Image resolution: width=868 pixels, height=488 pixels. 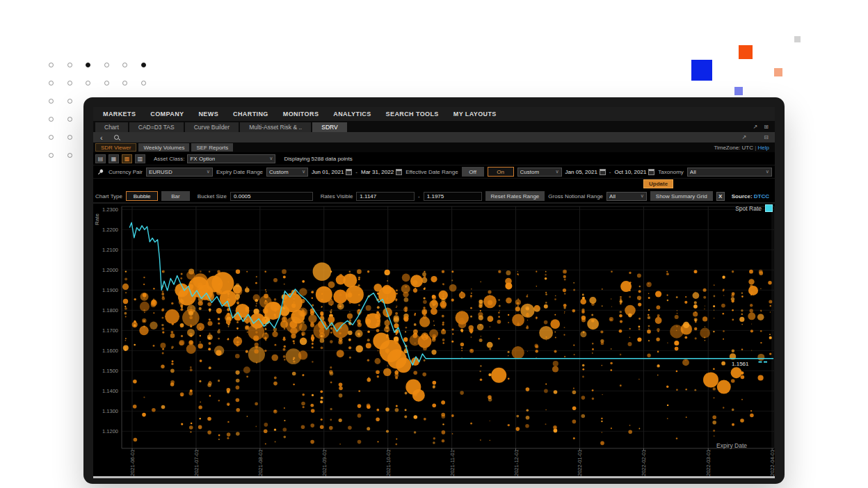 What do you see at coordinates (764, 147) in the screenshot?
I see `help-link: Help` at bounding box center [764, 147].